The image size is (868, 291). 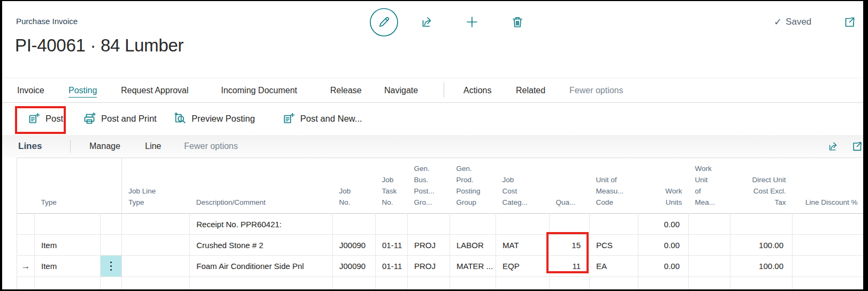 I want to click on cell-unit-of-measure: PCS, so click(x=614, y=245).